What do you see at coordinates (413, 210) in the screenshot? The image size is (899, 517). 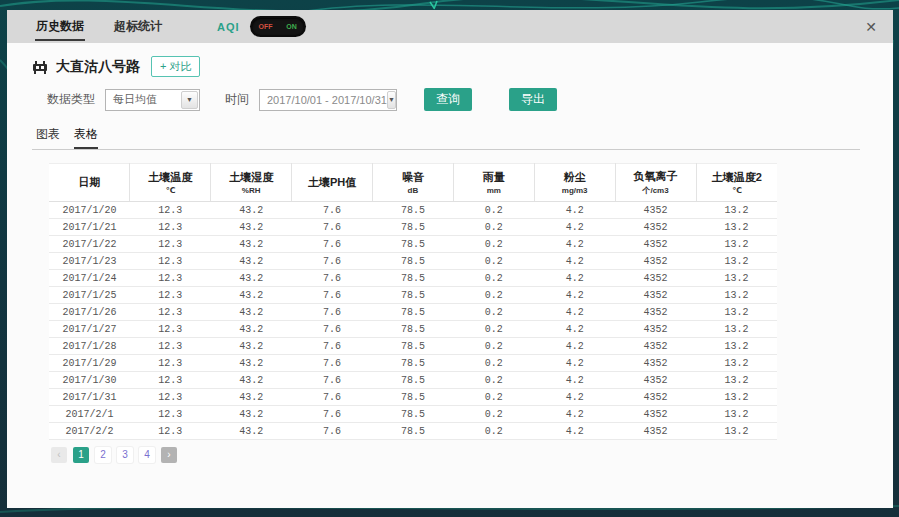 I see `table-row: 2017/1/2012.343.27.678.50.24.2435213.2` at bounding box center [413, 210].